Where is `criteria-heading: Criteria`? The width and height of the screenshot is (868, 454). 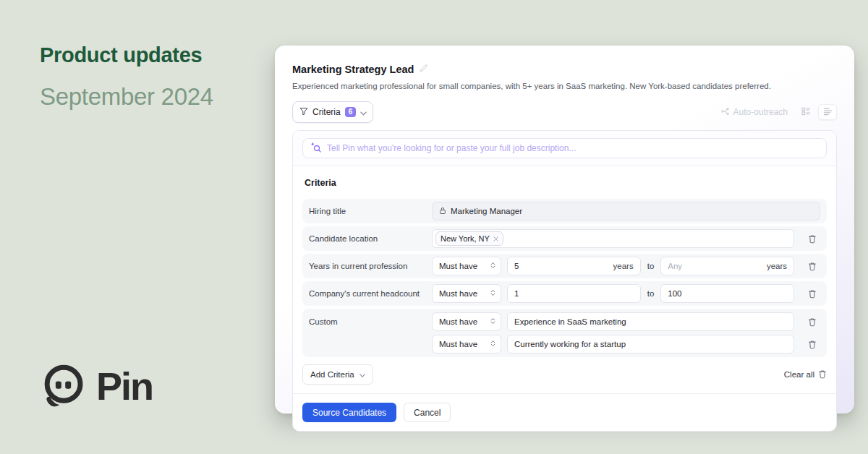 criteria-heading: Criteria is located at coordinates (566, 183).